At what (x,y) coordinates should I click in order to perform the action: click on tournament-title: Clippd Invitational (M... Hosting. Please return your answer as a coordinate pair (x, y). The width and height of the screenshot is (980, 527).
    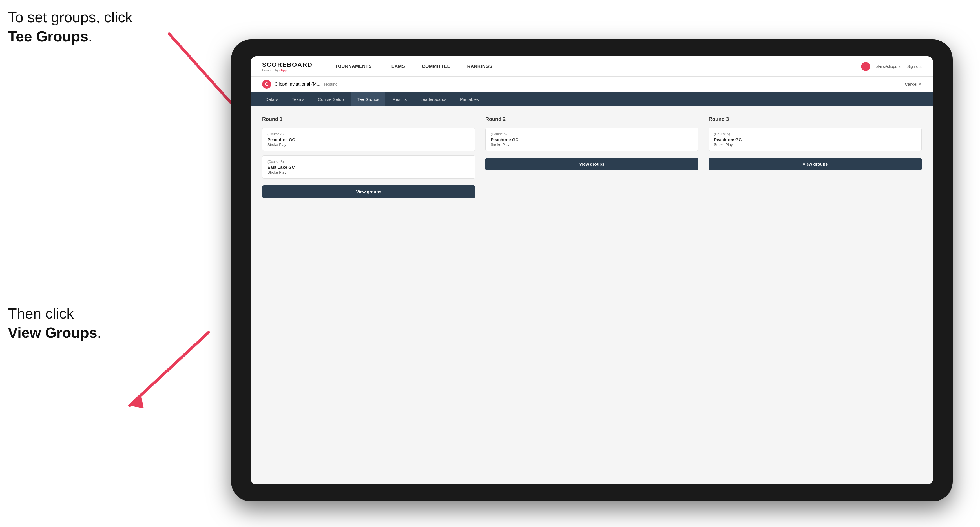
    Looking at the image, I should click on (306, 84).